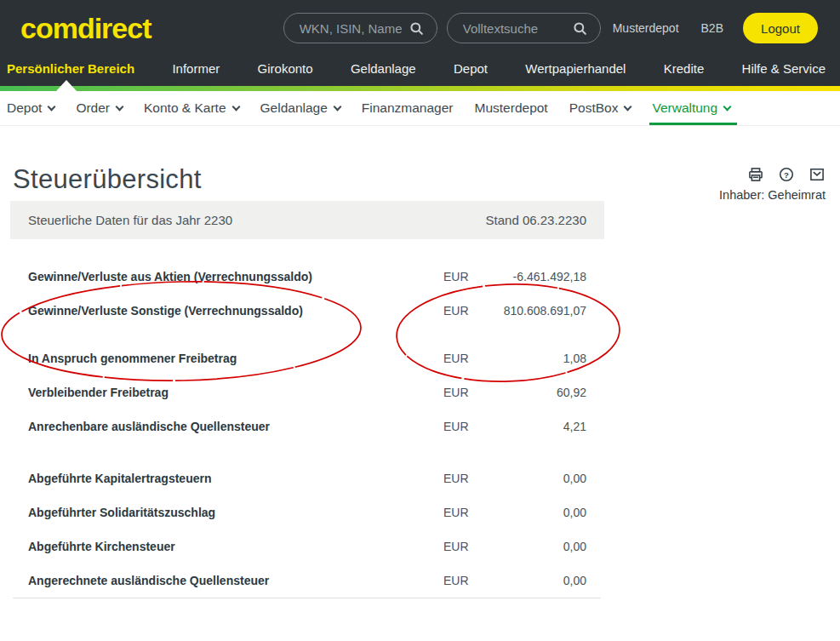  I want to click on table-header-band: Steuerliche Daten für das Jahr 2230 Stan…, so click(307, 220).